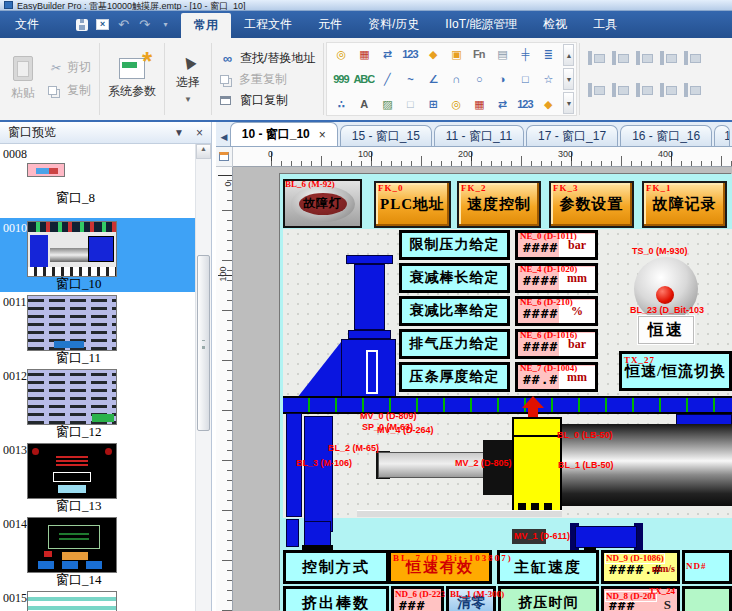  I want to click on rod-count-value: ### ND_6 (D-223, so click(418, 598).